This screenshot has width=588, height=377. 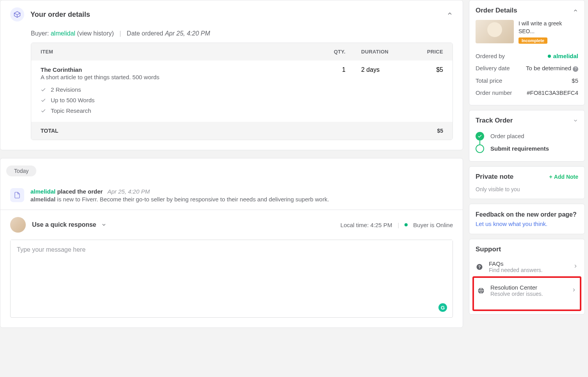 I want to click on order-title: Your order details, so click(x=60, y=15).